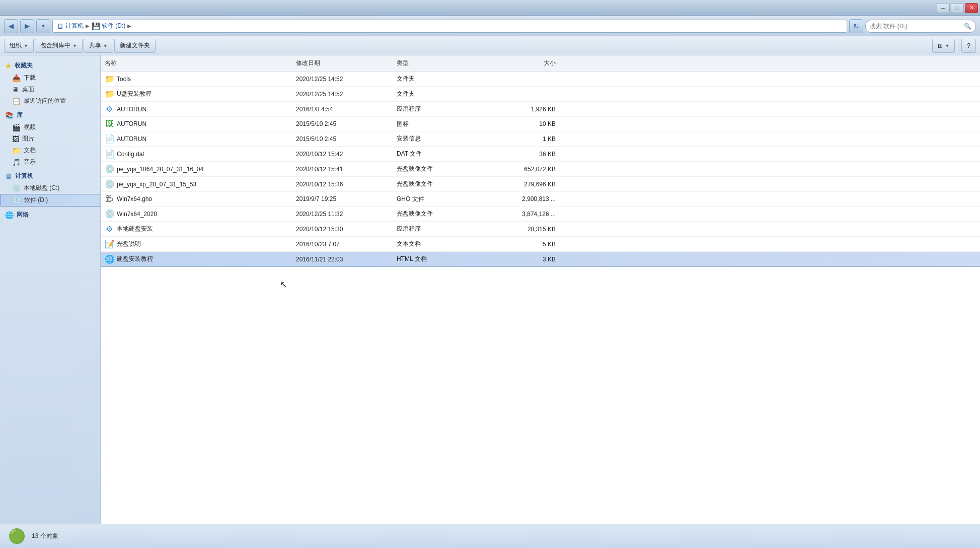  I want to click on file-icon: 📁, so click(109, 94).